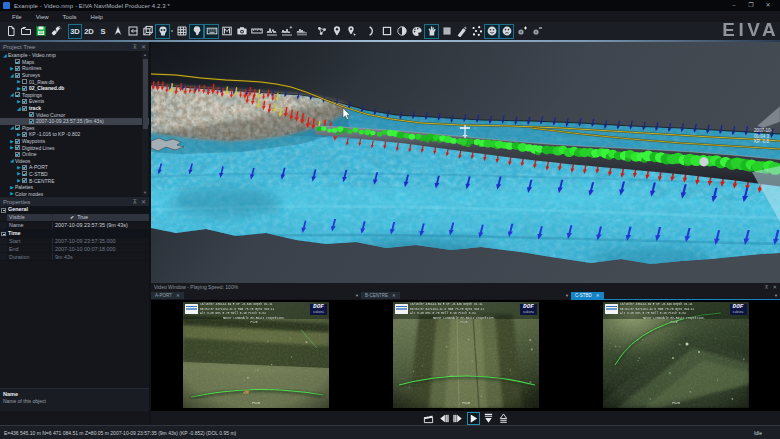 The height and width of the screenshot is (439, 780). I want to click on tree-item-example-video-nmp: ◢Example - Video.nmp, so click(74, 56).